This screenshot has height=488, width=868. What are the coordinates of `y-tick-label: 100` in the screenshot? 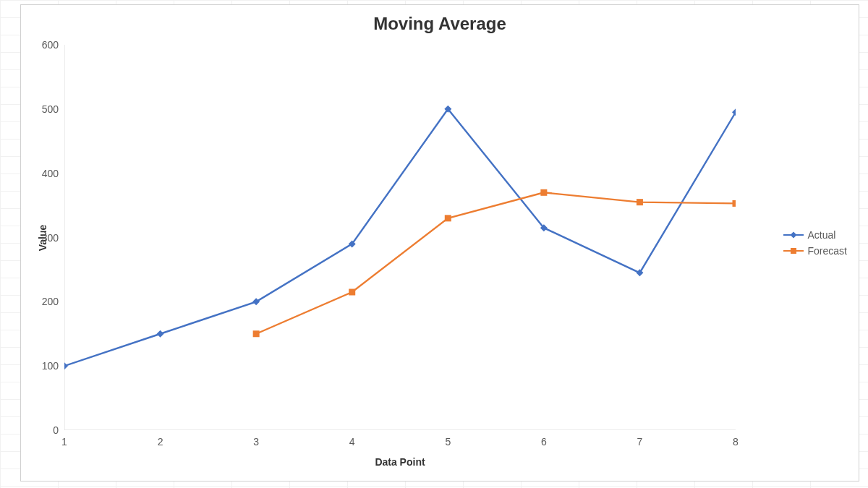 It's located at (51, 366).